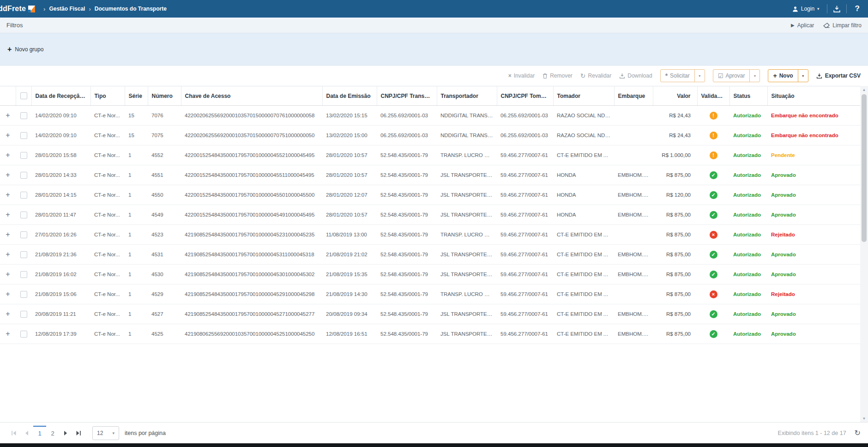 Image resolution: width=868 pixels, height=447 pixels. Describe the element at coordinates (803, 76) in the screenshot. I see `new-dropdown-button: ▾` at that location.